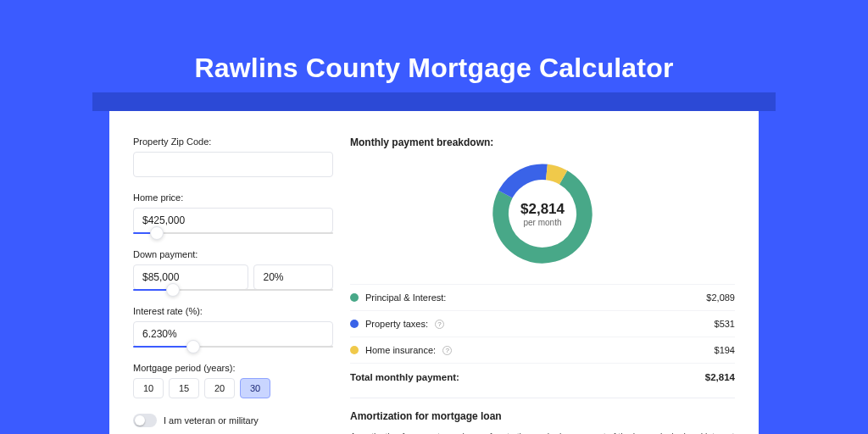 This screenshot has width=868, height=434. I want to click on donut-chart: $2,814 per month, so click(542, 214).